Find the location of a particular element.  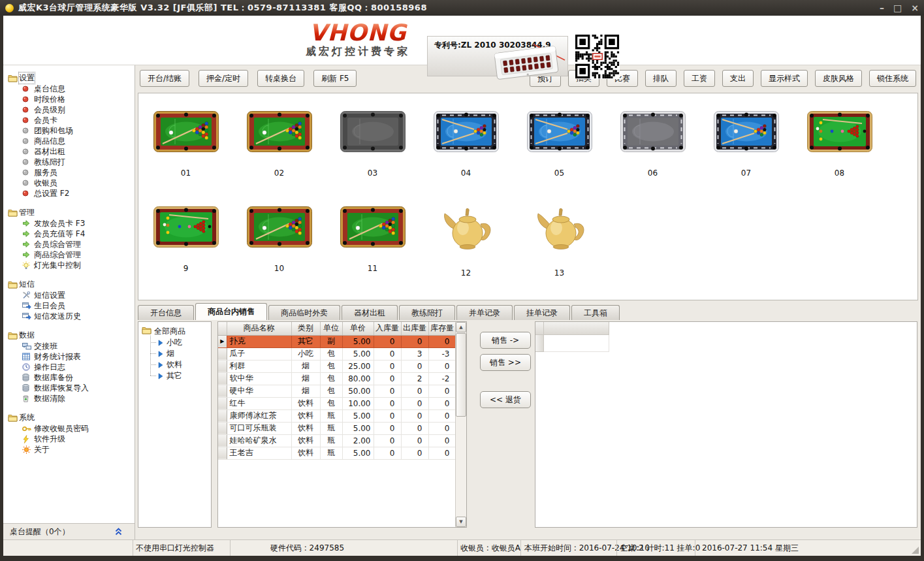

toolbar-right-button-4: 工资 is located at coordinates (699, 78).